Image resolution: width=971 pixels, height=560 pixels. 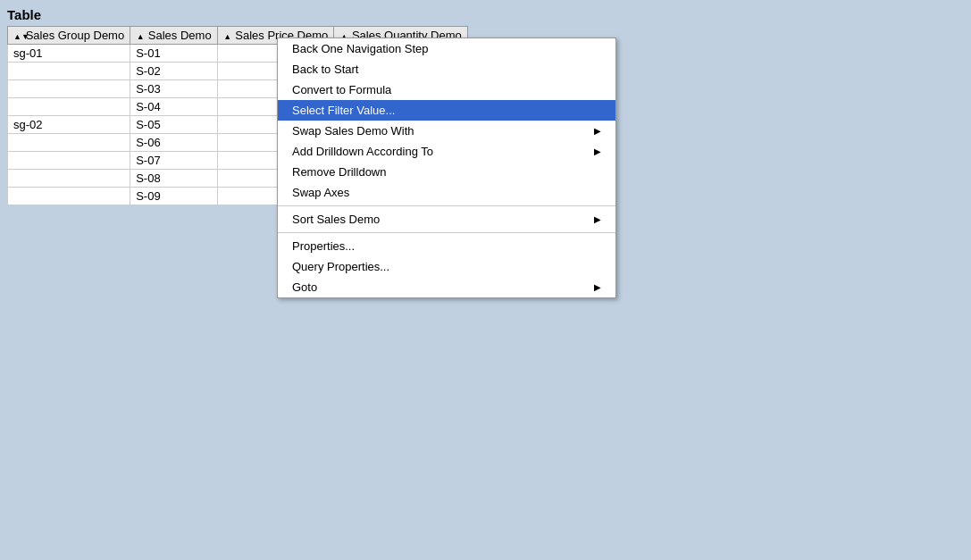 I want to click on cell-sales-demo: S-08, so click(x=173, y=179).